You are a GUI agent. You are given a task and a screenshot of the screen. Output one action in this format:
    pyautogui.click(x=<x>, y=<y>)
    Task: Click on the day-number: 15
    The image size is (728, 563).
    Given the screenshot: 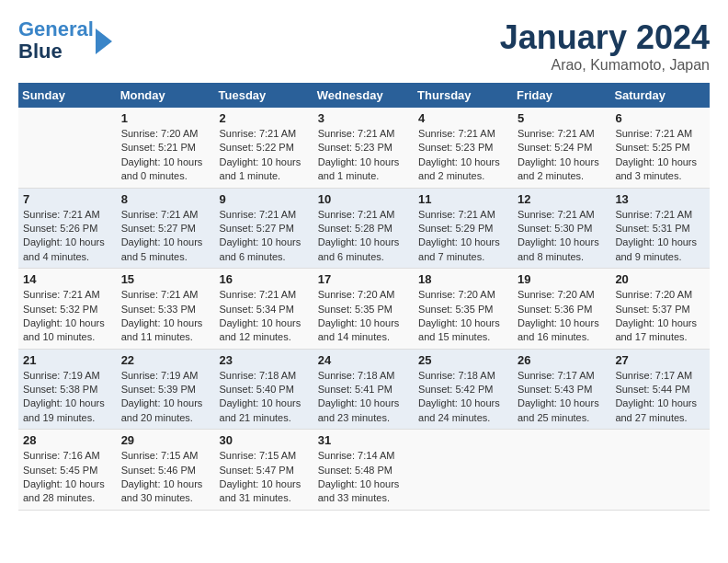 What is the action you would take?
    pyautogui.click(x=165, y=280)
    